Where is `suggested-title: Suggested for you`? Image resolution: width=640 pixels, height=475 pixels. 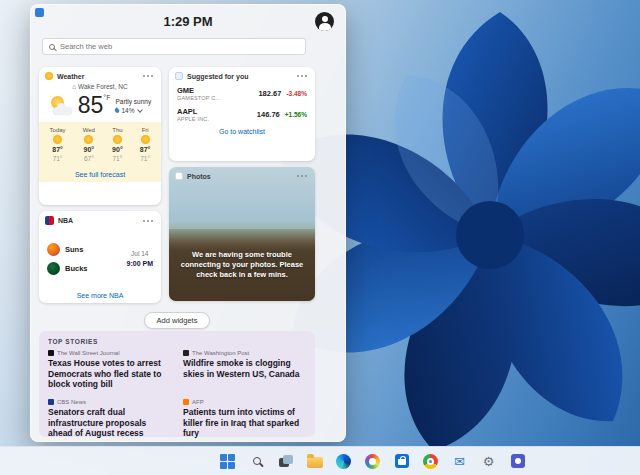
suggested-title: Suggested for you is located at coordinates (218, 76).